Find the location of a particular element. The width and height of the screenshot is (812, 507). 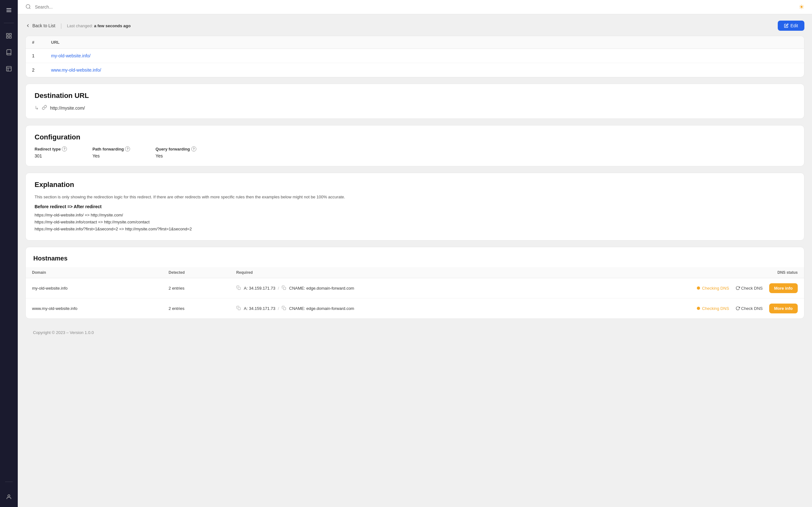

destination-arrow-icon: ↳ is located at coordinates (37, 108).